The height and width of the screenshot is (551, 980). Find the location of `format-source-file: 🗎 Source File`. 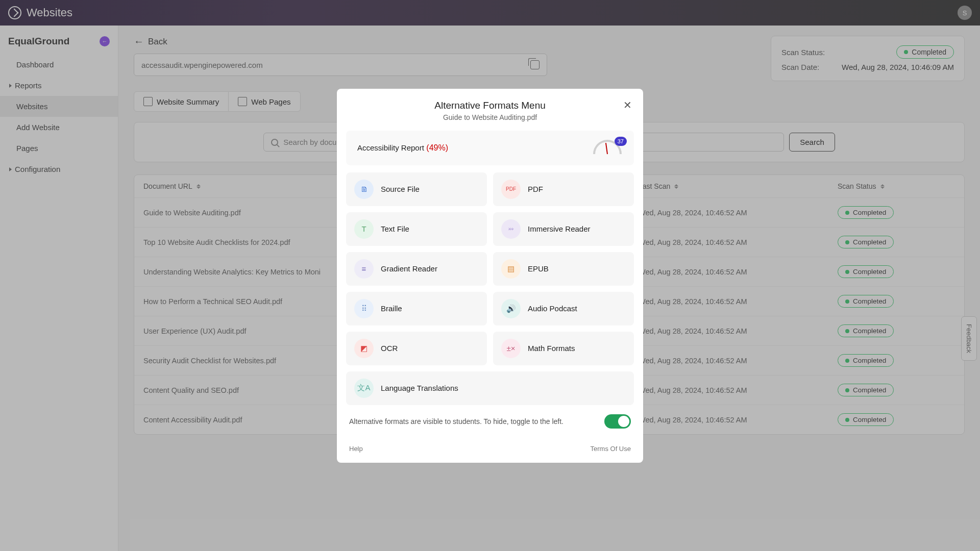

format-source-file: 🗎 Source File is located at coordinates (416, 189).